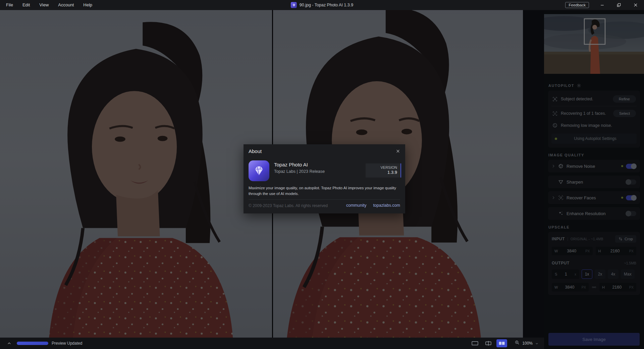 This screenshot has width=644, height=349. What do you see at coordinates (631, 287) in the screenshot?
I see `output-height-unit: PX` at bounding box center [631, 287].